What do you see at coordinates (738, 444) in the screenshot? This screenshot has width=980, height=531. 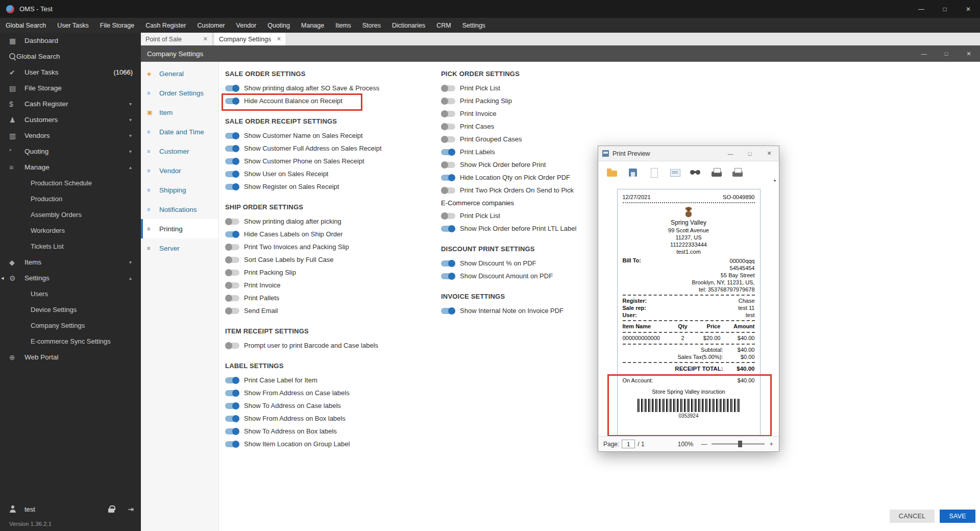 I see `zoom-slider` at bounding box center [738, 444].